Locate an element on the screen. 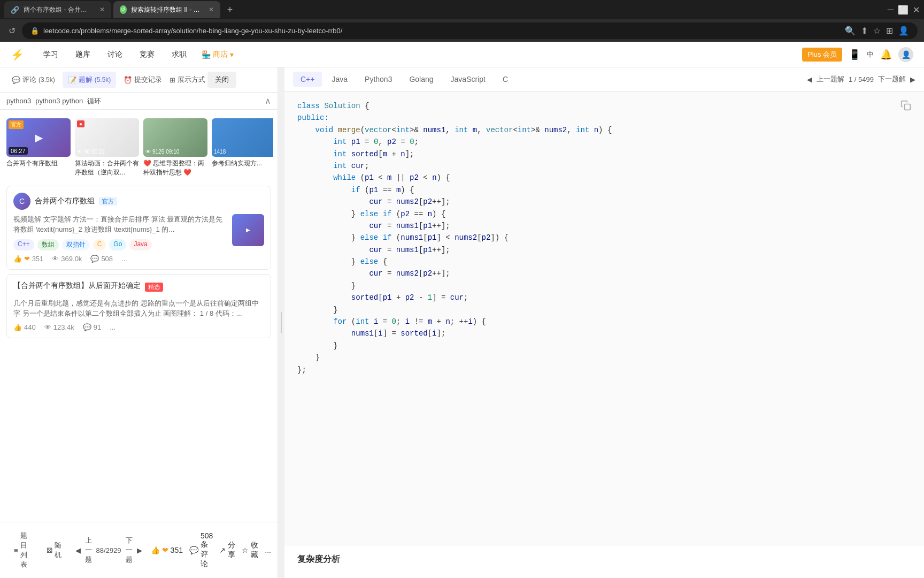 The width and height of the screenshot is (924, 578). next-solution-label: 下一题解 is located at coordinates (892, 79).